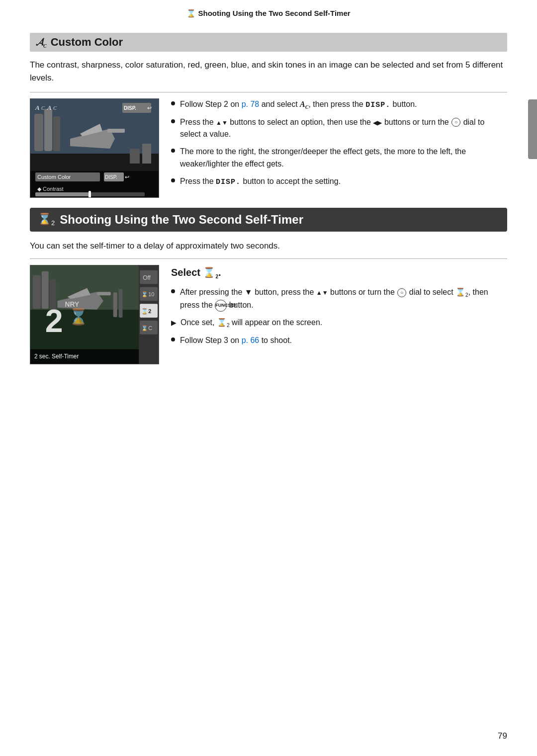 The image size is (537, 756). What do you see at coordinates (54, 177) in the screenshot?
I see `svg-text: Custom Color` at bounding box center [54, 177].